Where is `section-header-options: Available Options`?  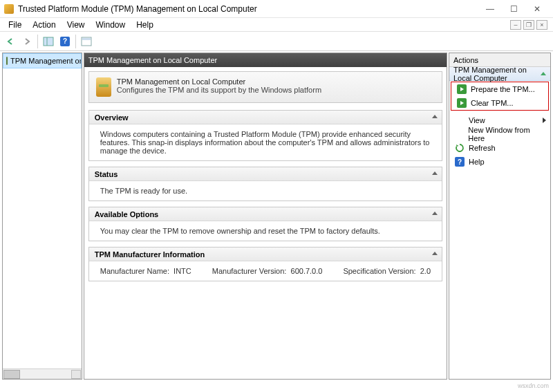
section-header-options: Available Options is located at coordinates (265, 214).